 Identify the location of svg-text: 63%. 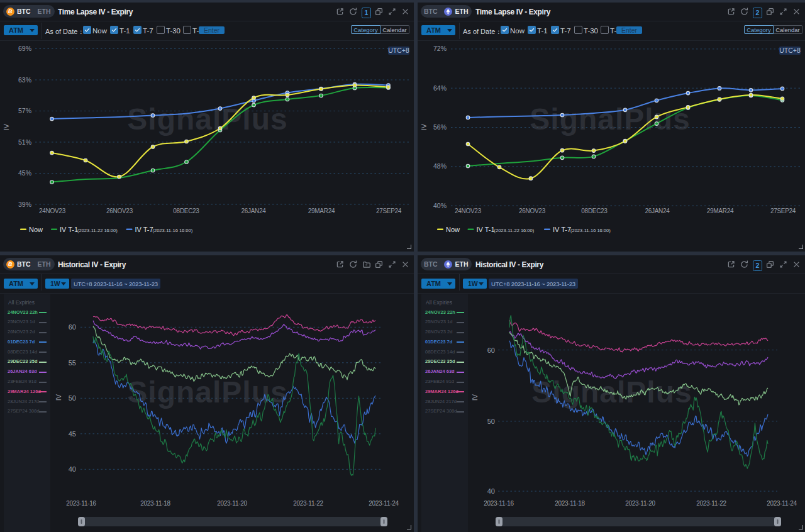
(25, 80).